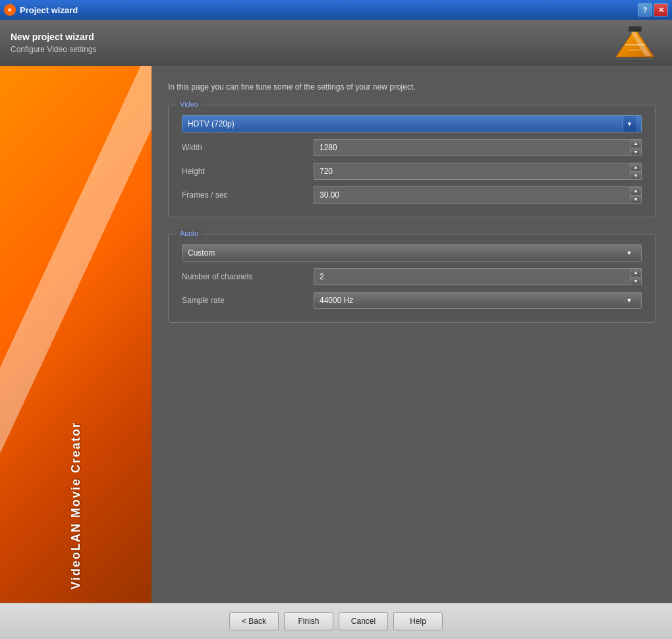 Image resolution: width=672 pixels, height=639 pixels. Describe the element at coordinates (636, 144) in the screenshot. I see `width-up-button: ▲` at that location.